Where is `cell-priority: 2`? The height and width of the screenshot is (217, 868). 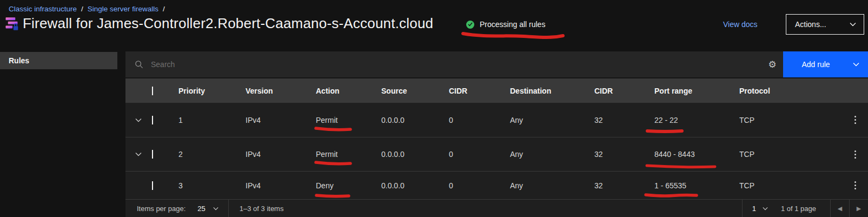
cell-priority: 2 is located at coordinates (212, 154).